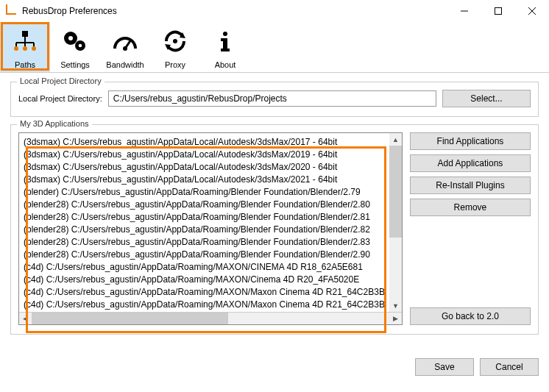 This screenshot has width=549, height=392. What do you see at coordinates (272, 99) in the screenshot?
I see `local-dir-input` at bounding box center [272, 99].